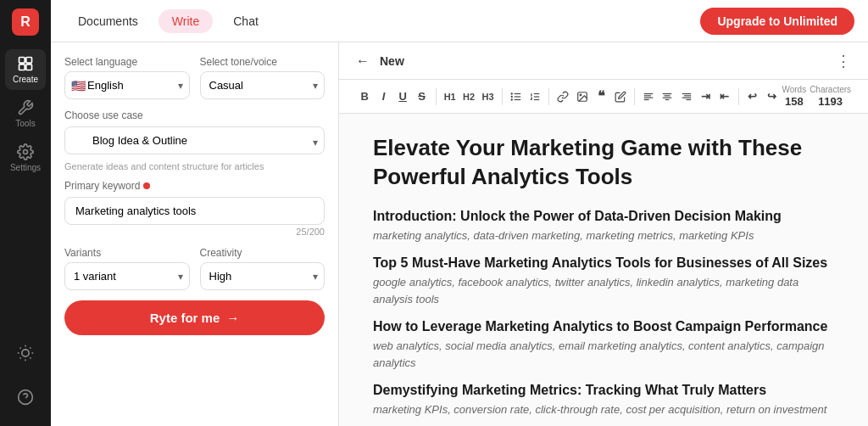  What do you see at coordinates (195, 317) in the screenshot?
I see `ryte-button: Ryte for me →` at bounding box center [195, 317].